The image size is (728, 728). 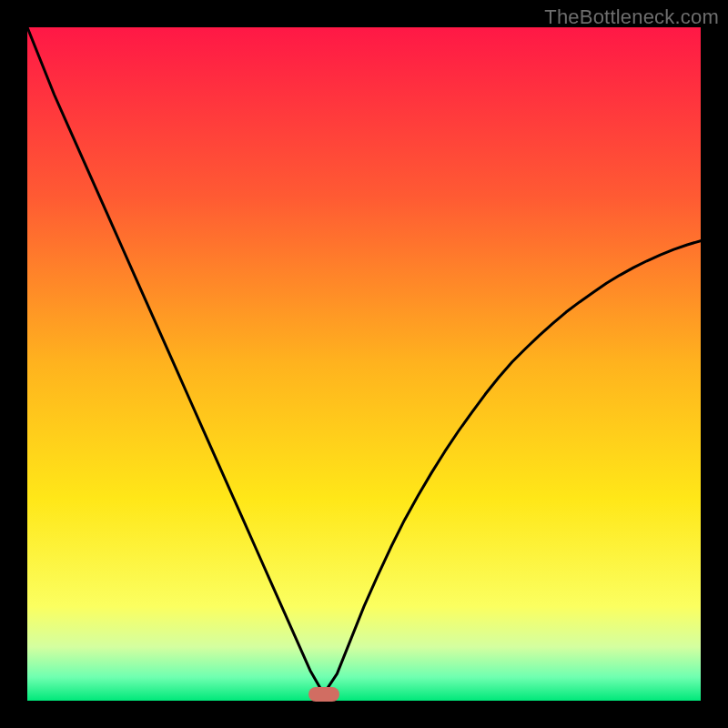 What do you see at coordinates (324, 694) in the screenshot?
I see `optimum-marker` at bounding box center [324, 694].